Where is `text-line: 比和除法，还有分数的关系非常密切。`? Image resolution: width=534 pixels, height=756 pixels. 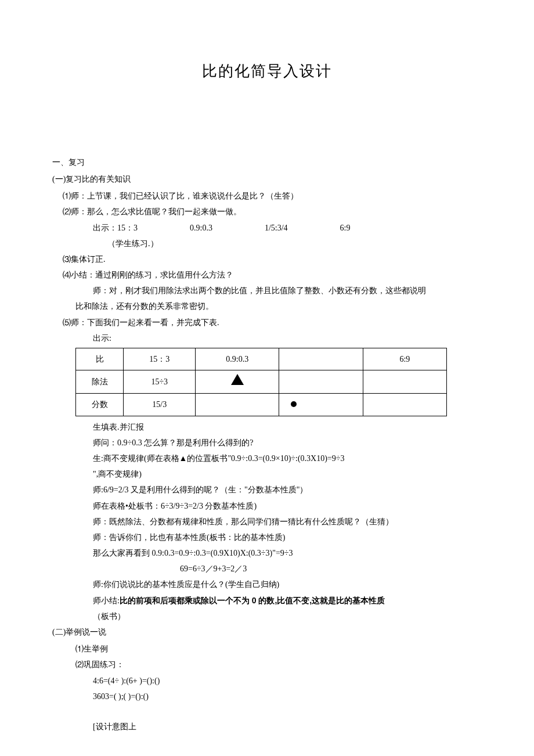 text-line: 比和除法，还有分数的关系非常密切。 is located at coordinates (279, 307).